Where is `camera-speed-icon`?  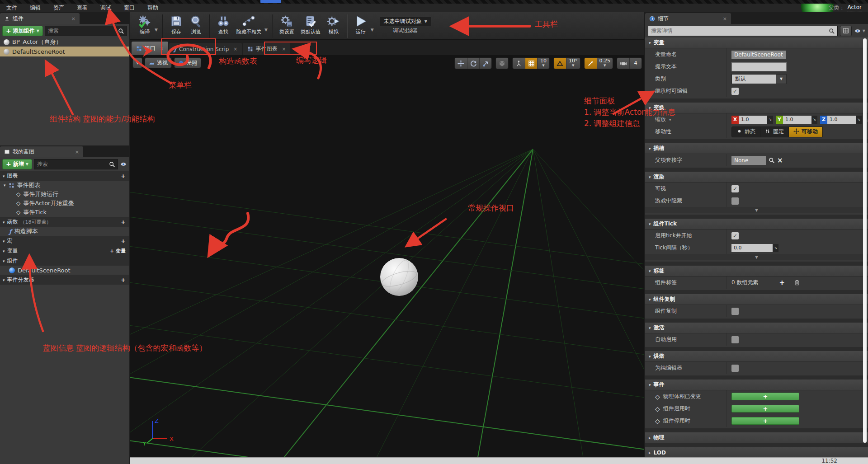
camera-speed-icon is located at coordinates (623, 63).